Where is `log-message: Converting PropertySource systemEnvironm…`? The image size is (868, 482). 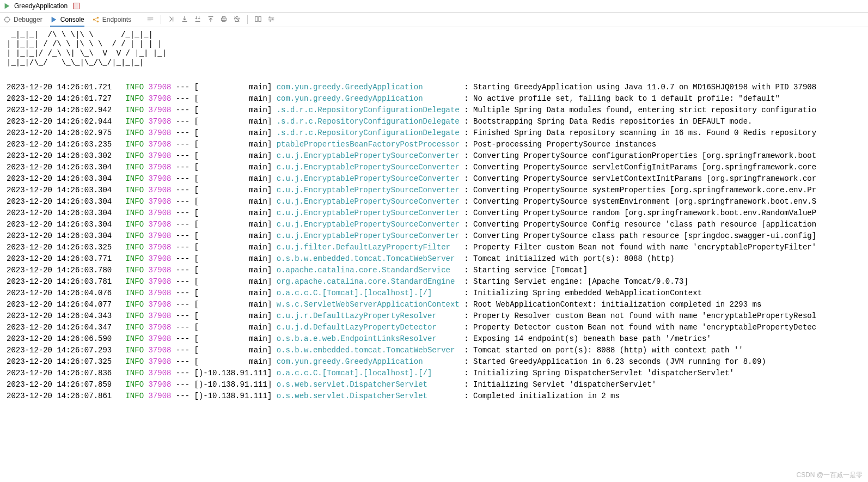
log-message: Converting PropertySource systemEnvironm… is located at coordinates (645, 202).